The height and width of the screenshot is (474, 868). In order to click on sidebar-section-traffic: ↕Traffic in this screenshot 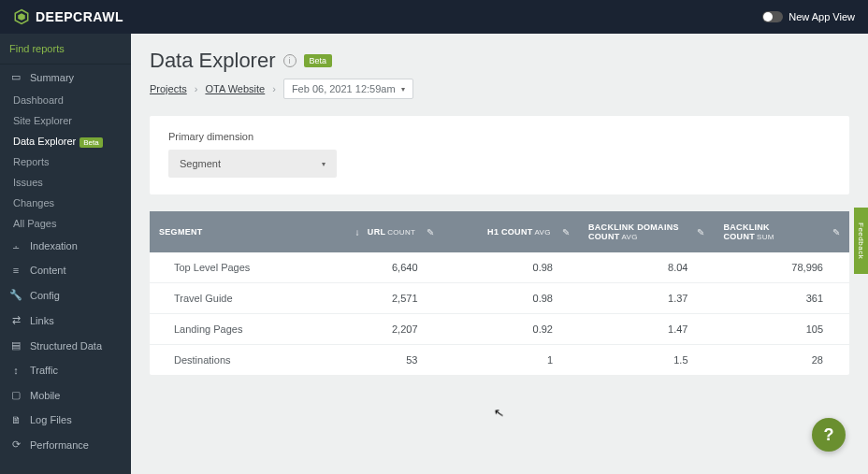, I will do `click(65, 370)`.